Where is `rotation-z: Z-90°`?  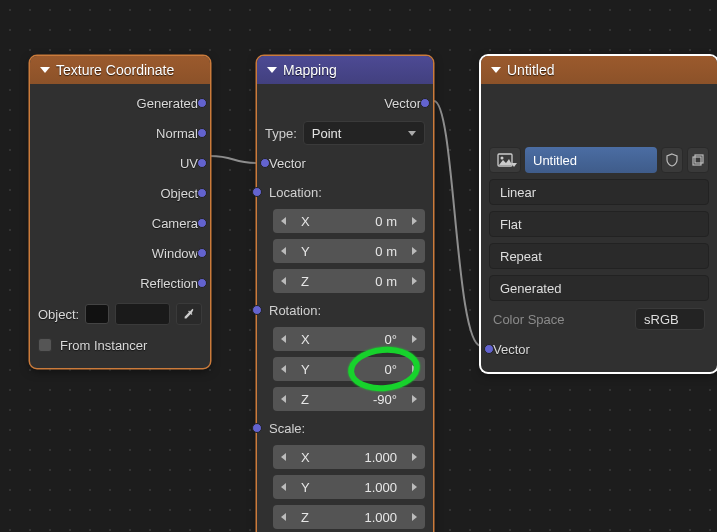
rotation-z: Z-90° is located at coordinates (349, 399).